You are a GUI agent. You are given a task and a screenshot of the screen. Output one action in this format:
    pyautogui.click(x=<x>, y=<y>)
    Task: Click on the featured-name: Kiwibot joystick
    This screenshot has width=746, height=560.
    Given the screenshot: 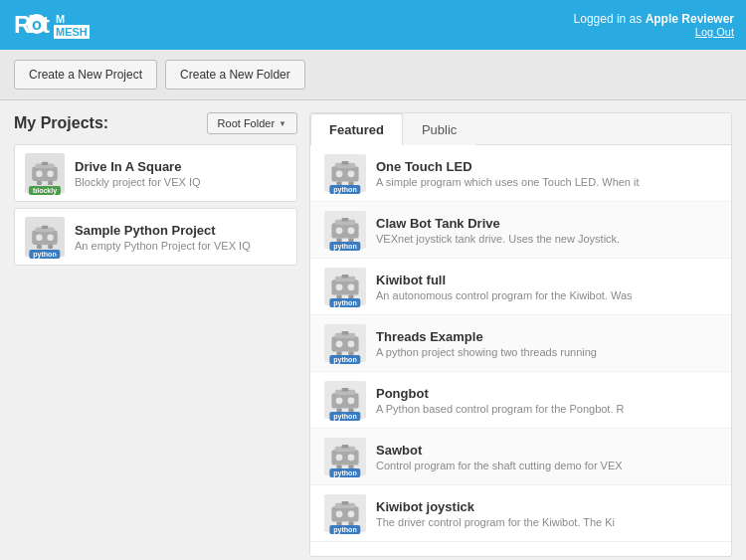 What is the action you would take?
    pyautogui.click(x=547, y=507)
    